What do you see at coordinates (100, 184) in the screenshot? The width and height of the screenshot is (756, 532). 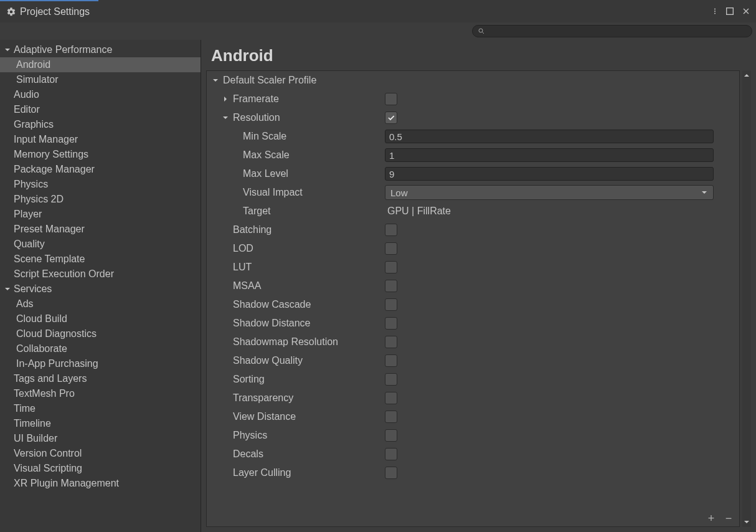 I see `sidebar-item-physics: Physics` at bounding box center [100, 184].